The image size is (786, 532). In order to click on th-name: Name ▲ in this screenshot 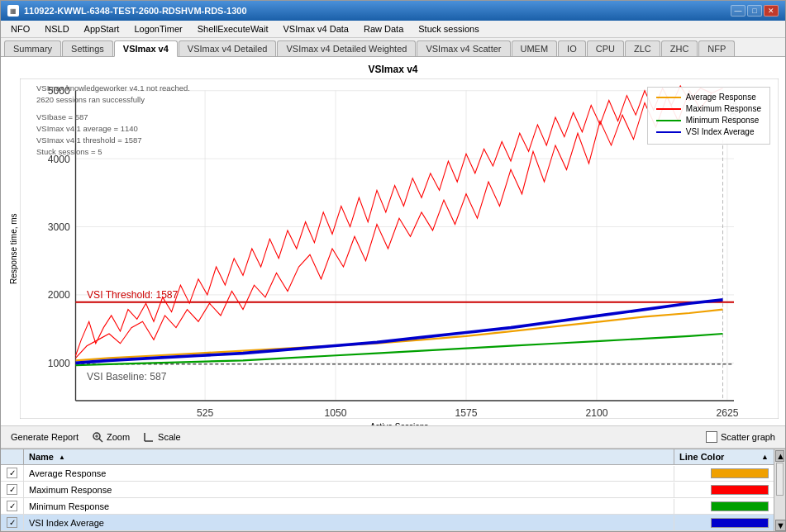, I will do `click(349, 457)`.